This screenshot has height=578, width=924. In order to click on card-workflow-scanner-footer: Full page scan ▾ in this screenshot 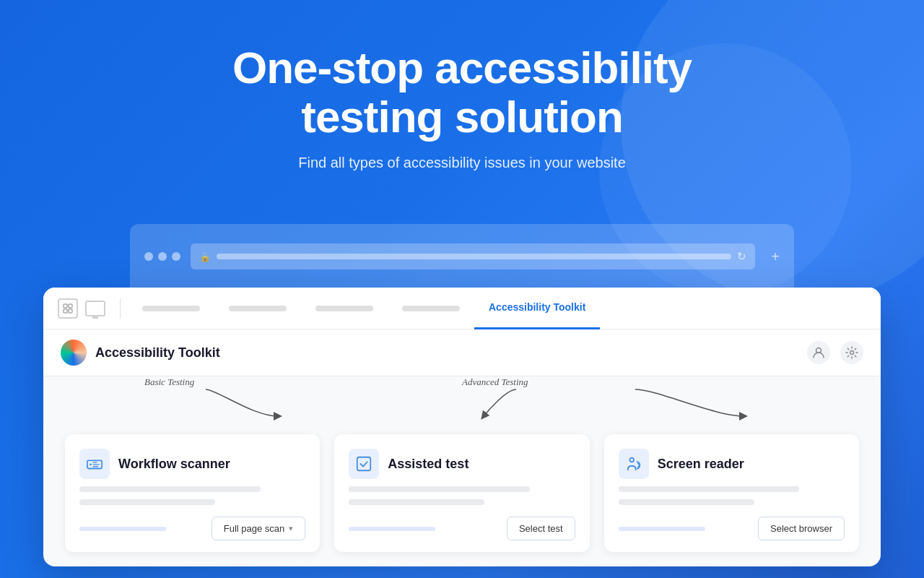, I will do `click(192, 526)`.